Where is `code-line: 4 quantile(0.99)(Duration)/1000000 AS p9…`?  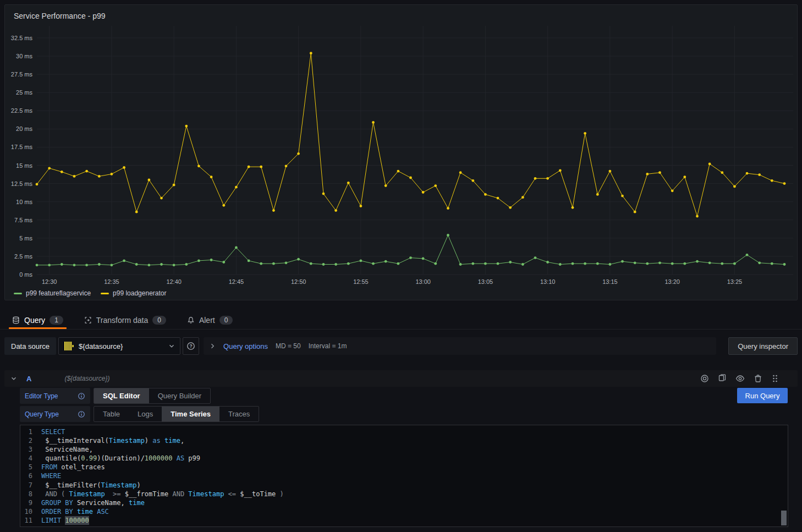
code-line: 4 quantile(0.99)(Duration)/1000000 AS p9… is located at coordinates (404, 458).